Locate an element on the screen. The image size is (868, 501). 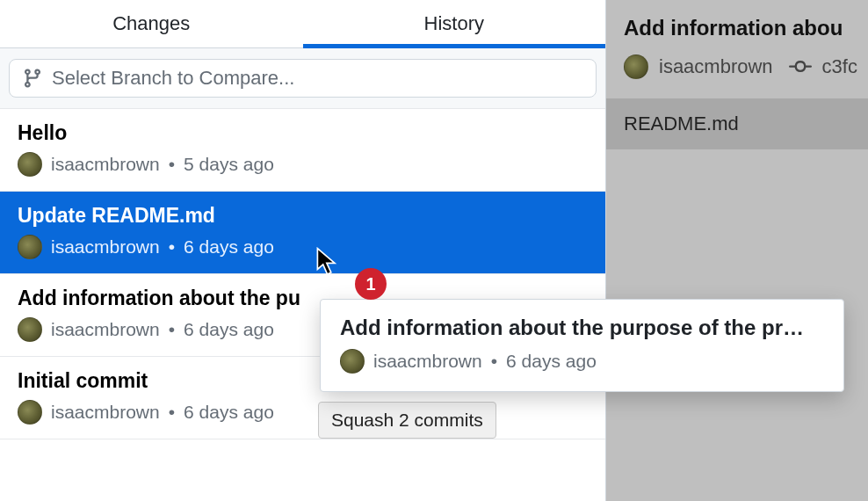
commit-detail-author: isaacmbrown is located at coordinates (716, 67).